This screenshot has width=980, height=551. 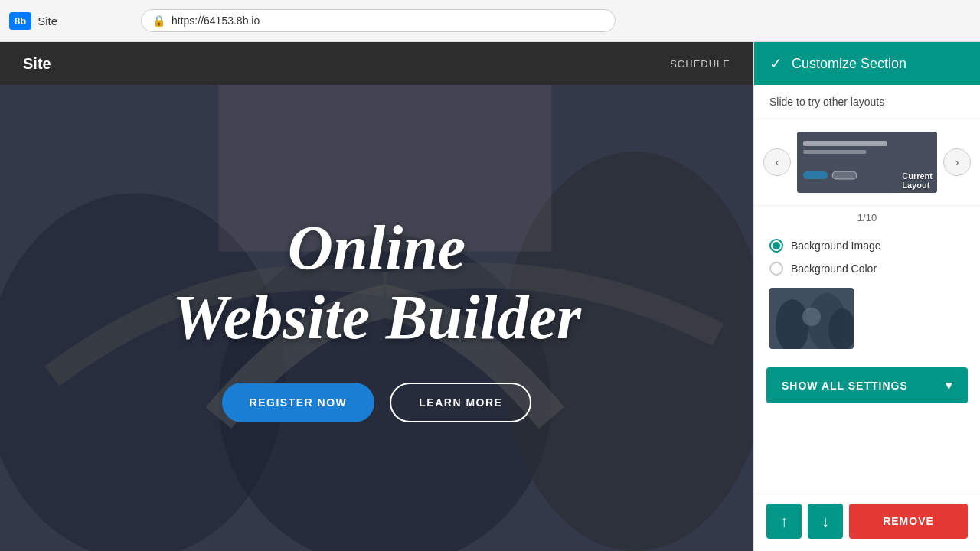 What do you see at coordinates (908, 521) in the screenshot?
I see `remove-button: REMOVE` at bounding box center [908, 521].